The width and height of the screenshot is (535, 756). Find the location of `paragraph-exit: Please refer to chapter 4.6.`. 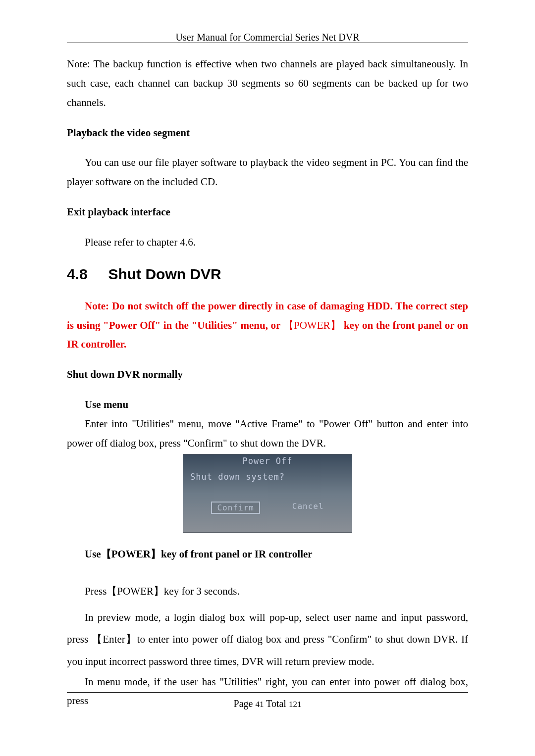

paragraph-exit: Please refer to chapter 4.6. is located at coordinates (268, 243).